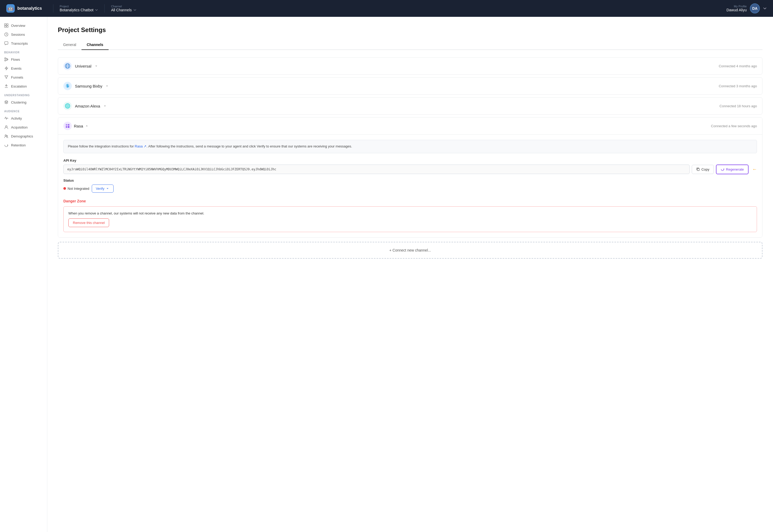 The height and width of the screenshot is (532, 773). What do you see at coordinates (377, 169) in the screenshot?
I see `api-key-input: eyJraWQiOil4OWRlYWZlMC04Y2IxLTRiNGYtYWM2…` at bounding box center [377, 169].